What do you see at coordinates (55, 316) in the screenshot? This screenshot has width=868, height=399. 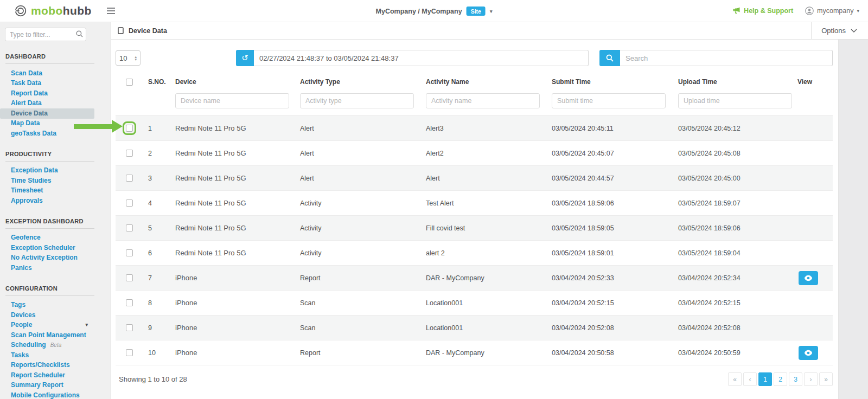 I see `sidebar-item: Devices` at bounding box center [55, 316].